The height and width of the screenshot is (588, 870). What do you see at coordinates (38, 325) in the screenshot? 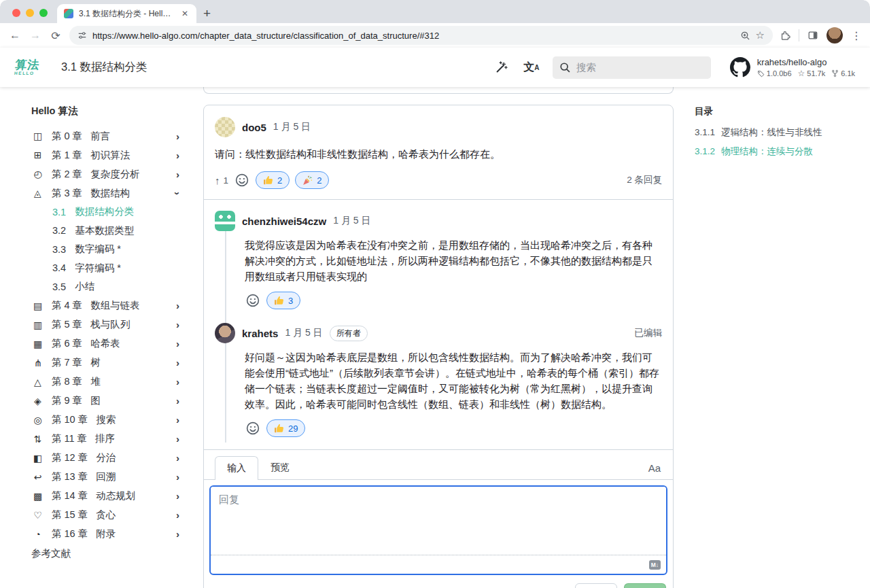
I see `stack-icon: ▥` at bounding box center [38, 325].